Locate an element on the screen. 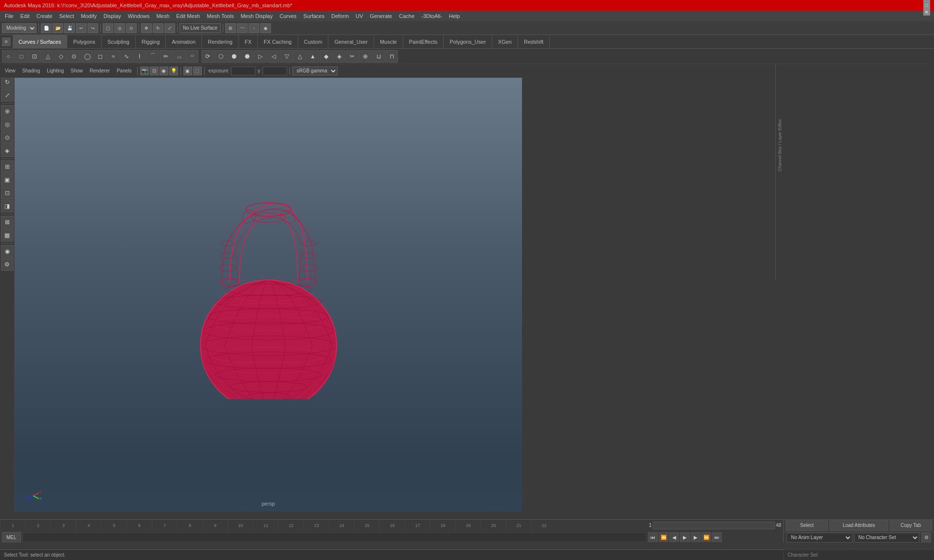 This screenshot has height=560, width=934. tab-rigging: Rigging is located at coordinates (151, 42).